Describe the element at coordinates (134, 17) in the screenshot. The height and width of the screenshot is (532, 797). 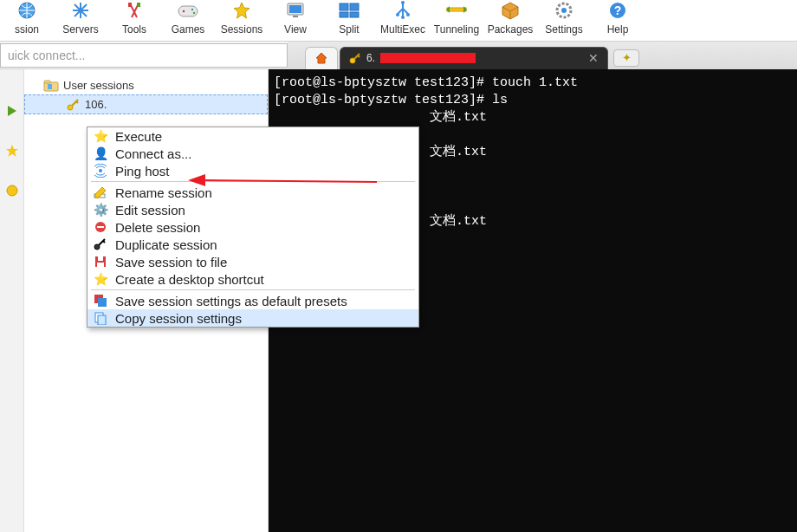
I see `toolbar-tools: Tools` at that location.